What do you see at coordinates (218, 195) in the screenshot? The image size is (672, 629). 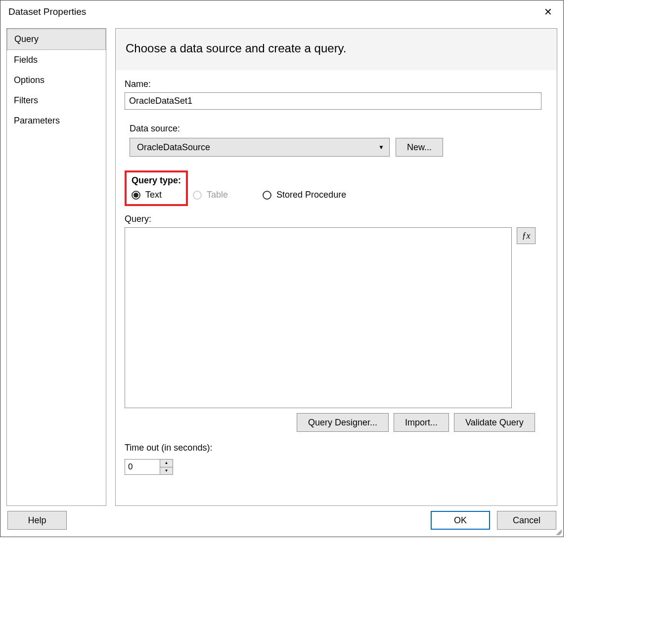 I see `radio-table-label: Table` at bounding box center [218, 195].